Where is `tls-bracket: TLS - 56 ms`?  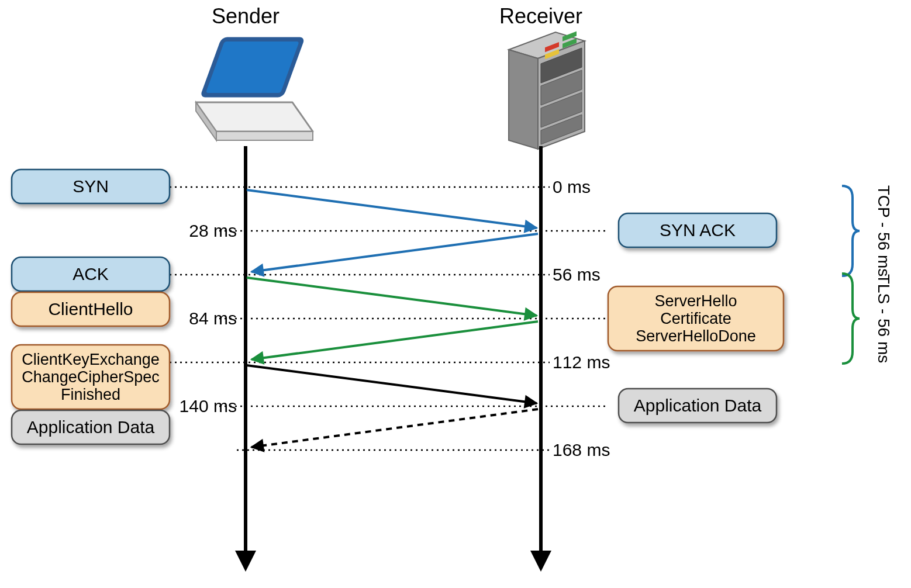 tls-bracket: TLS - 56 ms is located at coordinates (868, 319).